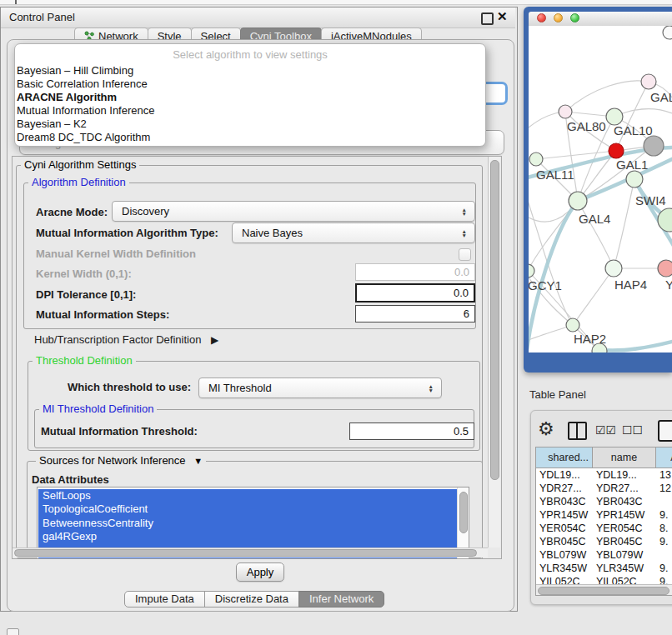 This screenshot has height=635, width=672. I want to click on algorithm-definition-title: Algorithm Definition, so click(78, 182).